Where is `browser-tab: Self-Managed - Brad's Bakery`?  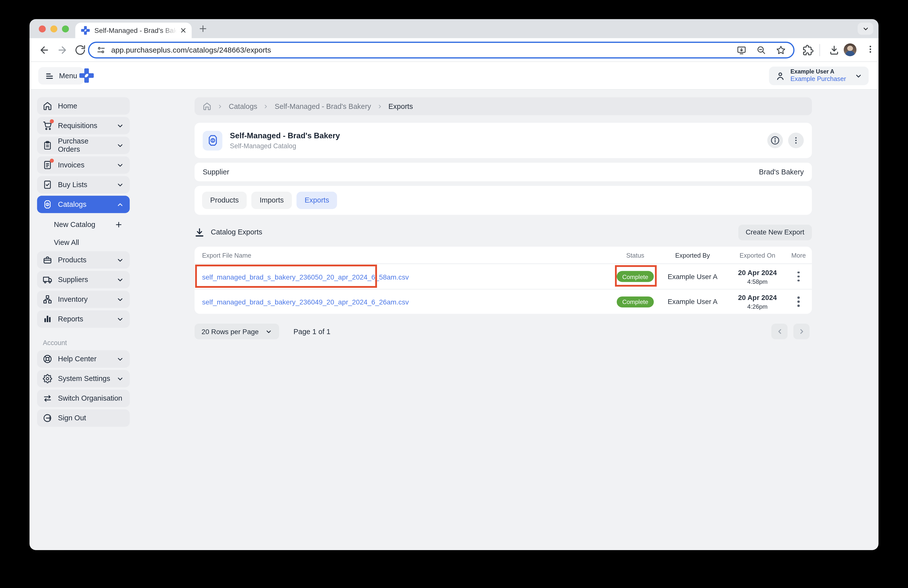 browser-tab: Self-Managed - Brad's Bakery is located at coordinates (134, 31).